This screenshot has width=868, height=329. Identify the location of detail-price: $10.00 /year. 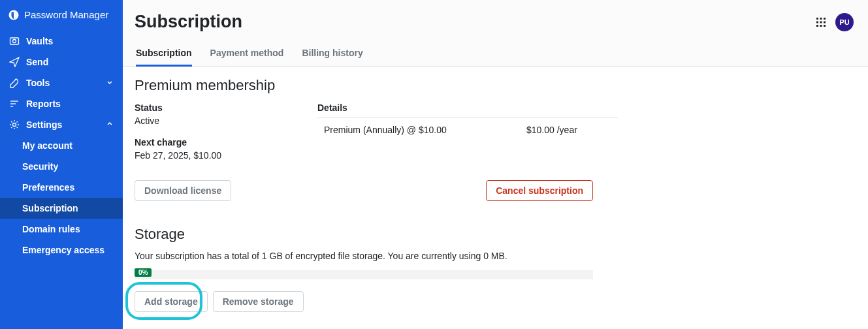
(572, 130).